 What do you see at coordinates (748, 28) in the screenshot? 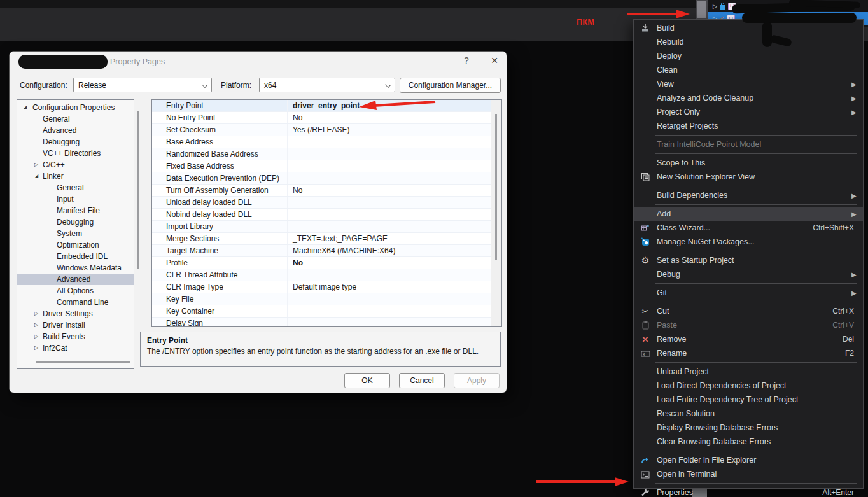
I see `menu-item-build: Build` at bounding box center [748, 28].